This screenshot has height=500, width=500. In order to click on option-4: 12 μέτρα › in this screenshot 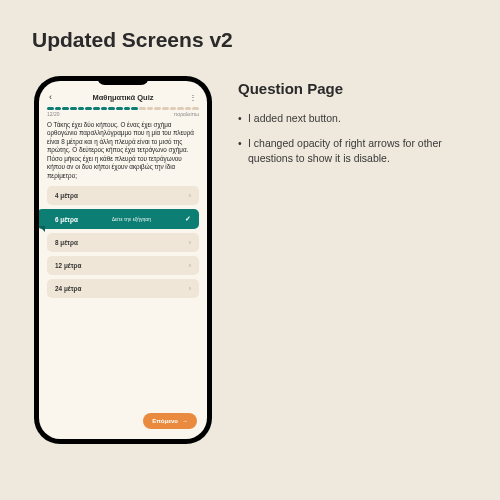, I will do `click(123, 266)`.